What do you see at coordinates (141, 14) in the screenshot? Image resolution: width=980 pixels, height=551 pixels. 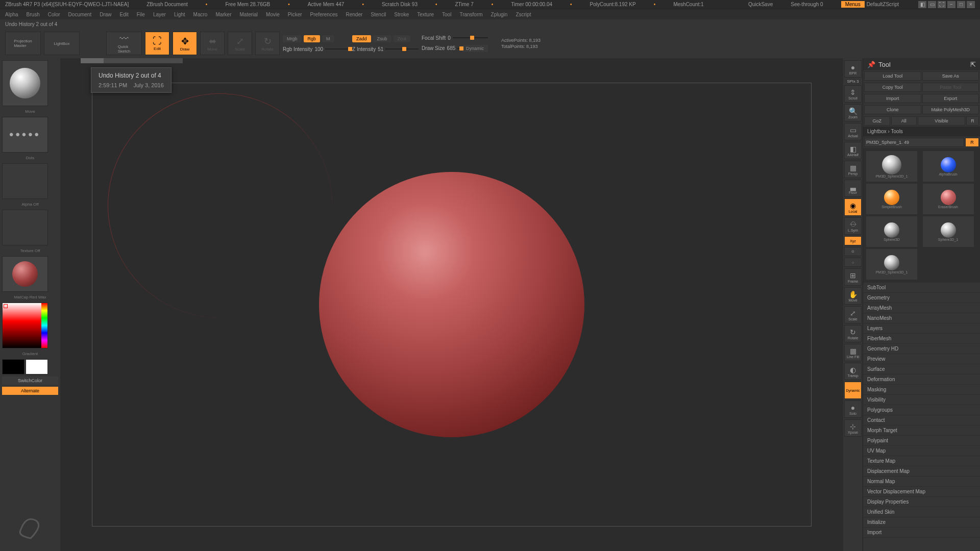 I see `menu-file: File` at bounding box center [141, 14].